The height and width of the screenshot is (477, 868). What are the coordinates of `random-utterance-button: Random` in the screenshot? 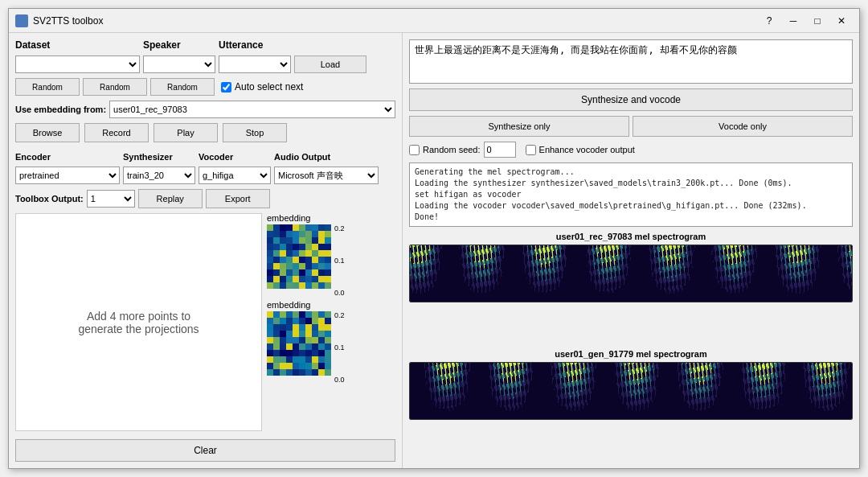 It's located at (182, 87).